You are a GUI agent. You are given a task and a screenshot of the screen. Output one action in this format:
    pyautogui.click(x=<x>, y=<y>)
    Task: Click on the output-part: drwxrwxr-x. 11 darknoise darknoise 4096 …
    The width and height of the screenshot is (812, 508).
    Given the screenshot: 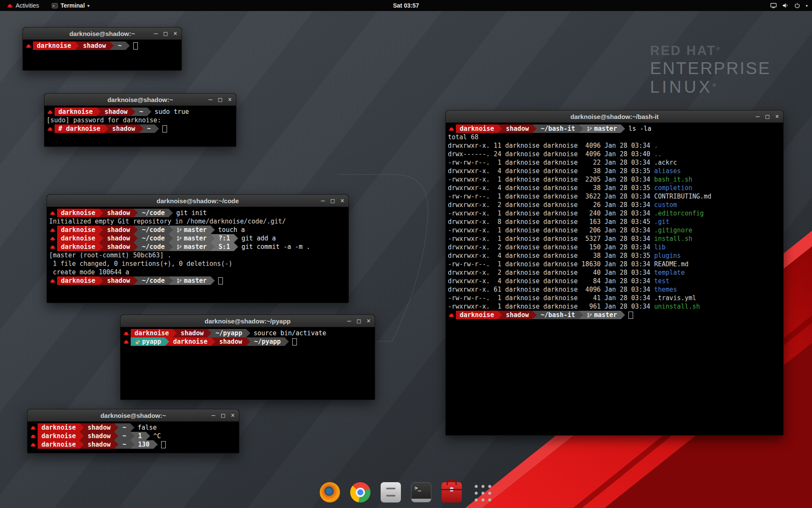 What is the action you would take?
    pyautogui.click(x=551, y=146)
    